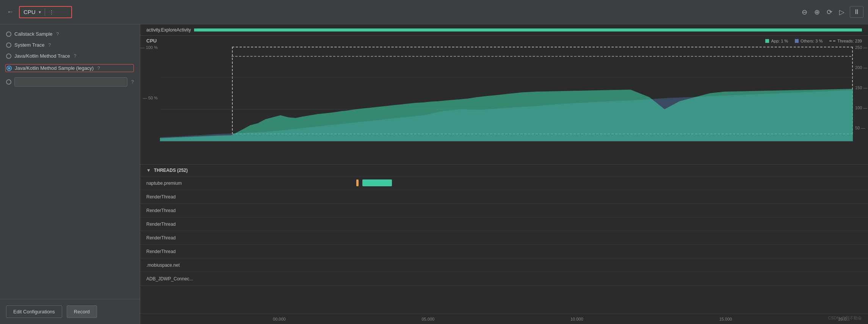  Describe the element at coordinates (504, 40) in the screenshot. I see `cpu-chart-header: CPU App: 1 % Others: 3 % Threads: 239` at that location.